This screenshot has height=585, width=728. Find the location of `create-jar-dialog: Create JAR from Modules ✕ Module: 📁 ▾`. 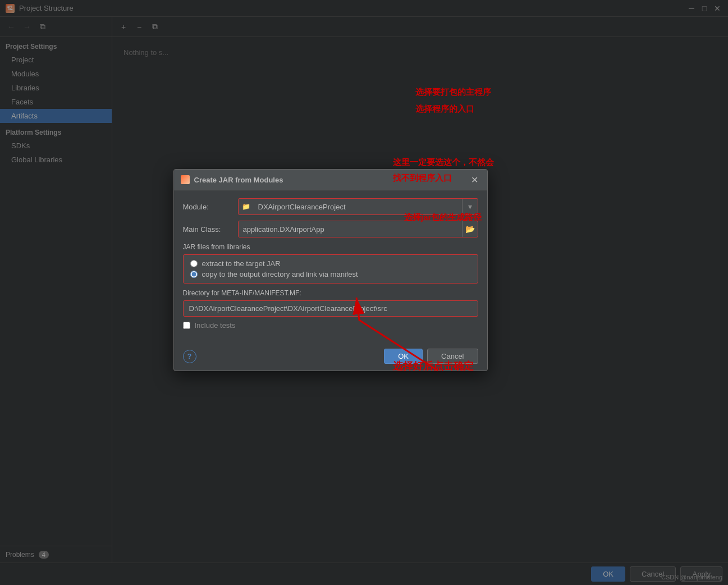

create-jar-dialog: Create JAR from Modules ✕ Module: 📁 ▾ is located at coordinates (331, 270).